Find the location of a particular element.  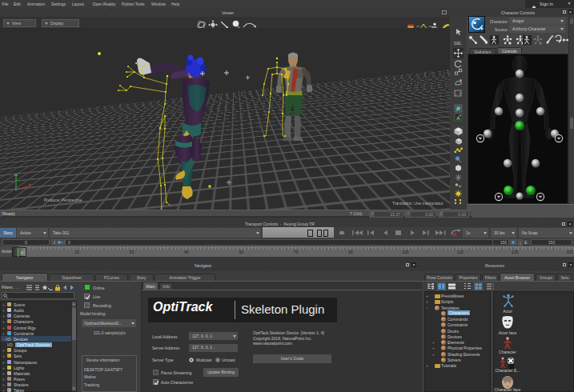

svg-text: GBL is located at coordinates (458, 43).